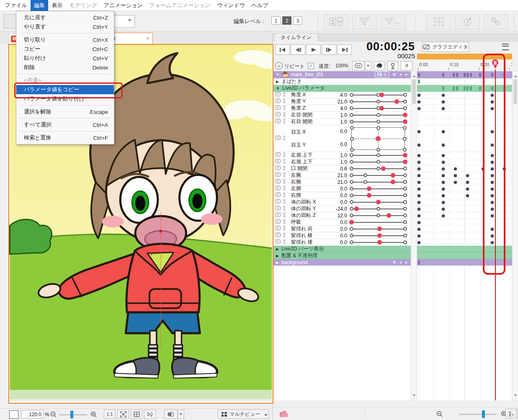  I want to click on form-animation-badge: FA ✎, so click(382, 75).